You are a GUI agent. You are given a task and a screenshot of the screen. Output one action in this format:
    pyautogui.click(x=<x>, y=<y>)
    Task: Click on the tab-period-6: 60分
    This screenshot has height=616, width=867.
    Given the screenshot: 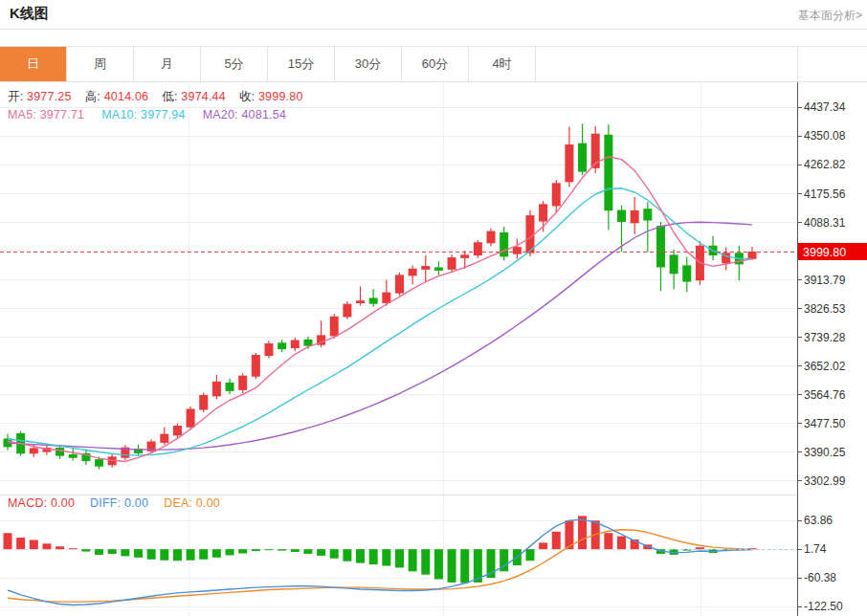 What is the action you would take?
    pyautogui.click(x=435, y=64)
    